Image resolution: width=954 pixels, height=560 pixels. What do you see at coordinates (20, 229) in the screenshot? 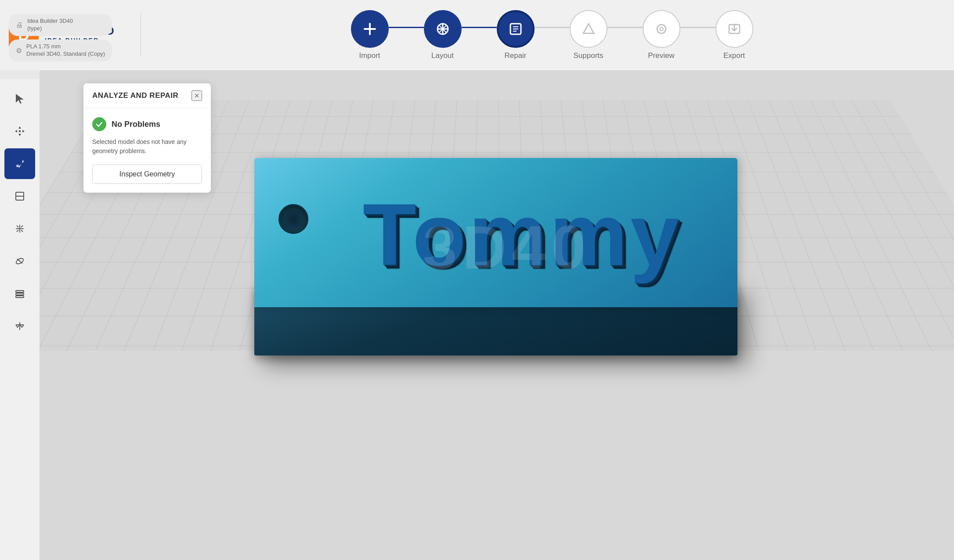
I see `transform-tool-button` at bounding box center [20, 229].